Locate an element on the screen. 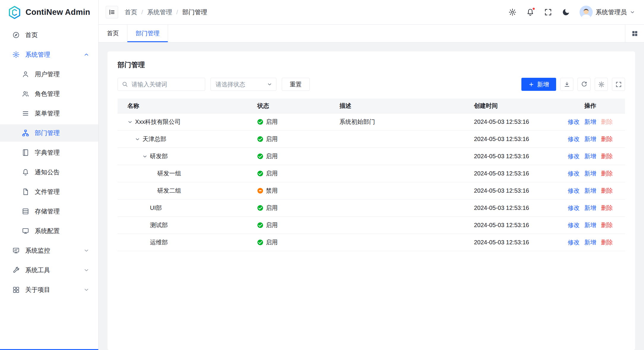  download-icon is located at coordinates (567, 84).